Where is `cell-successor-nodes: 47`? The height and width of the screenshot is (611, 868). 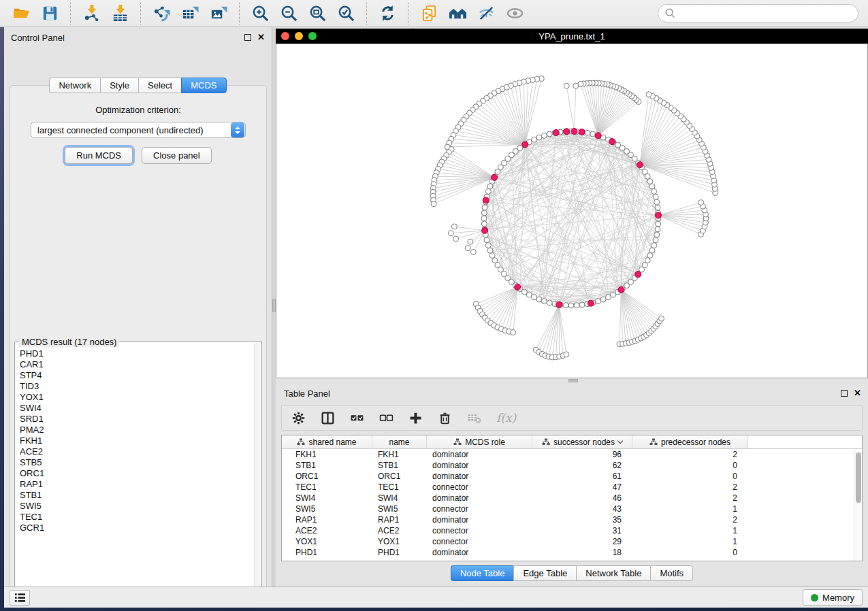
cell-successor-nodes: 47 is located at coordinates (583, 487).